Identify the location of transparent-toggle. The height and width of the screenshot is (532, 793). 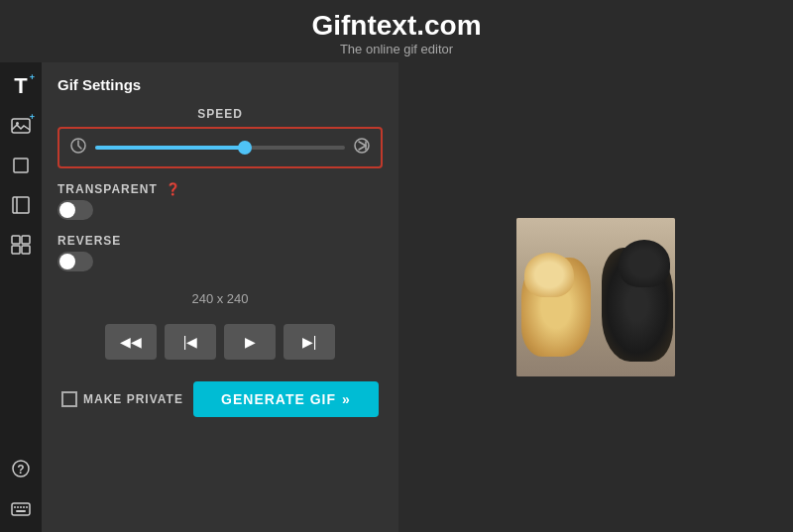
(75, 210).